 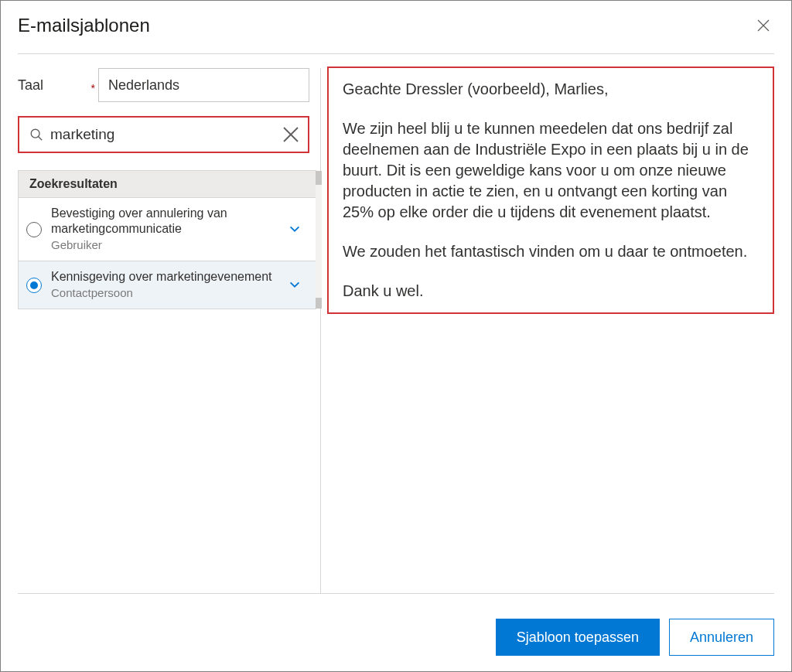 What do you see at coordinates (58, 85) in the screenshot?
I see `language-label: Taal *` at bounding box center [58, 85].